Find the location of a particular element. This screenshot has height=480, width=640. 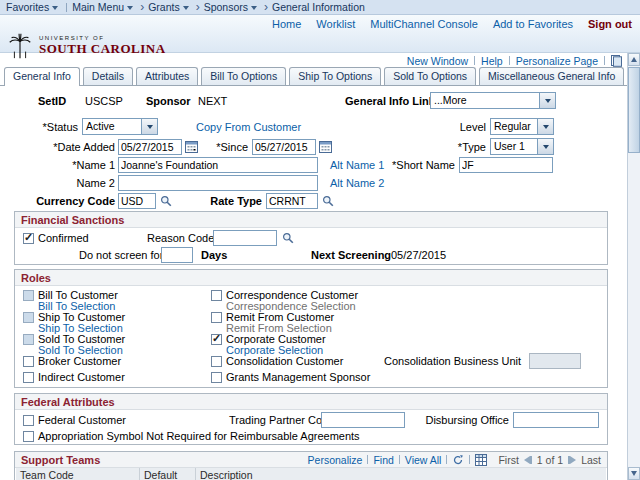

pager-previous-icon is located at coordinates (528, 460).